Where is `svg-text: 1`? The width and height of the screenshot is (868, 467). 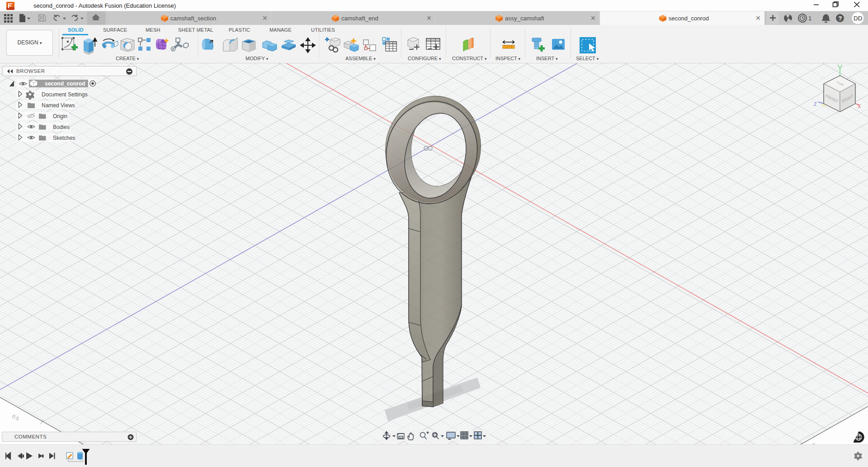 svg-text: 1 is located at coordinates (810, 18).